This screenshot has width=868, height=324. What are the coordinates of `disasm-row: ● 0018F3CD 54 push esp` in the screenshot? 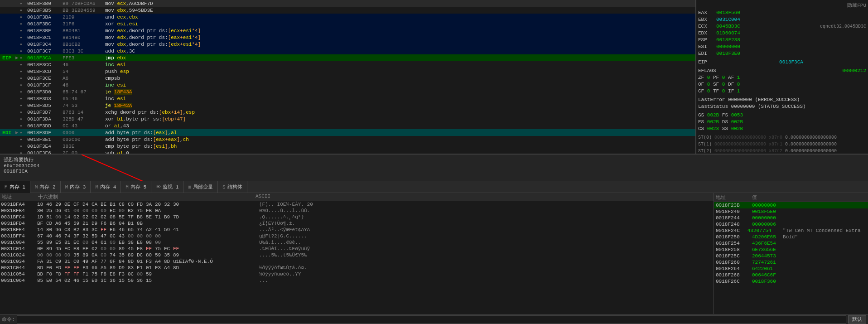 It's located at (348, 72).